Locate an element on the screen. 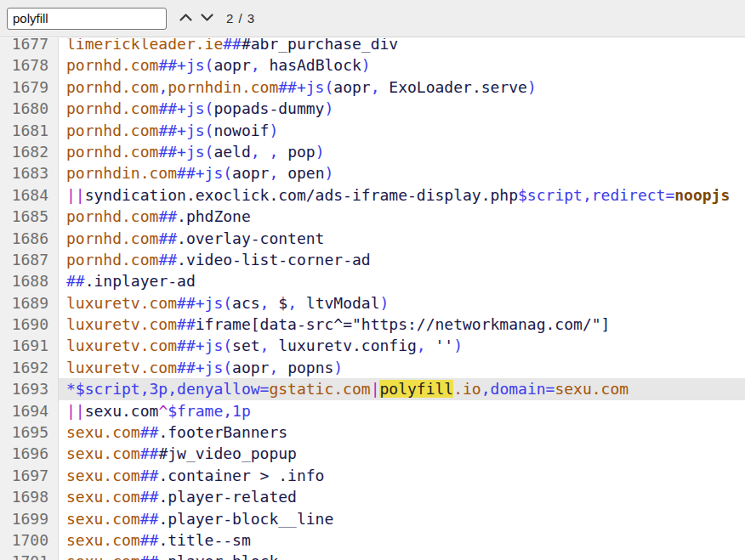  code-token: , , is located at coordinates (269, 151).